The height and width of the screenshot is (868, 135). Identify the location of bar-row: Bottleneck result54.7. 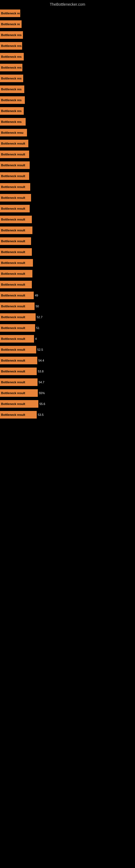
(68, 382).